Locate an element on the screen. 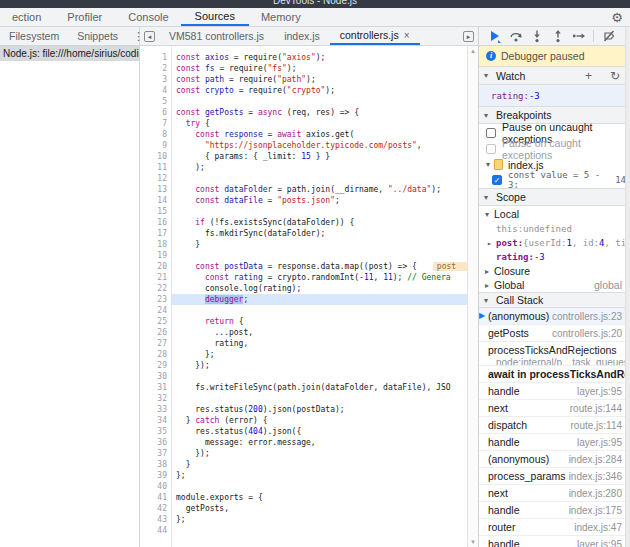 This screenshot has height=547, width=630. pause-caught-checkbox is located at coordinates (491, 149).